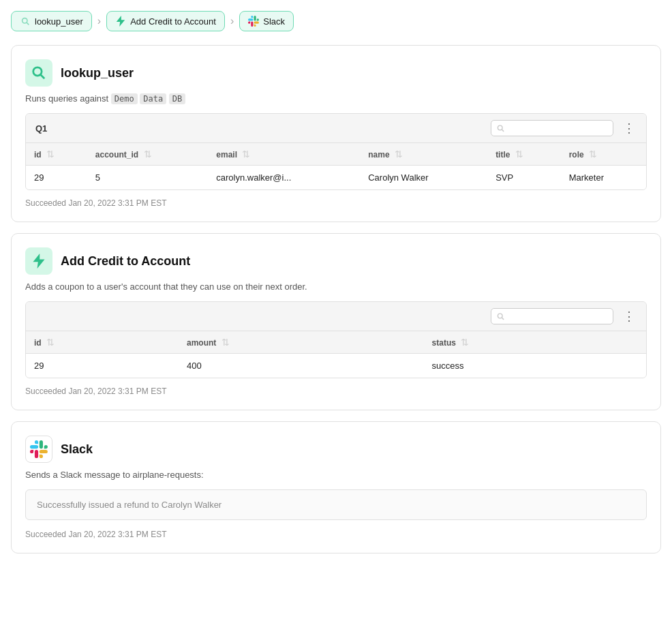 Image resolution: width=672 pixels, height=638 pixels. I want to click on breadcrumb-sep-1: ›, so click(100, 21).